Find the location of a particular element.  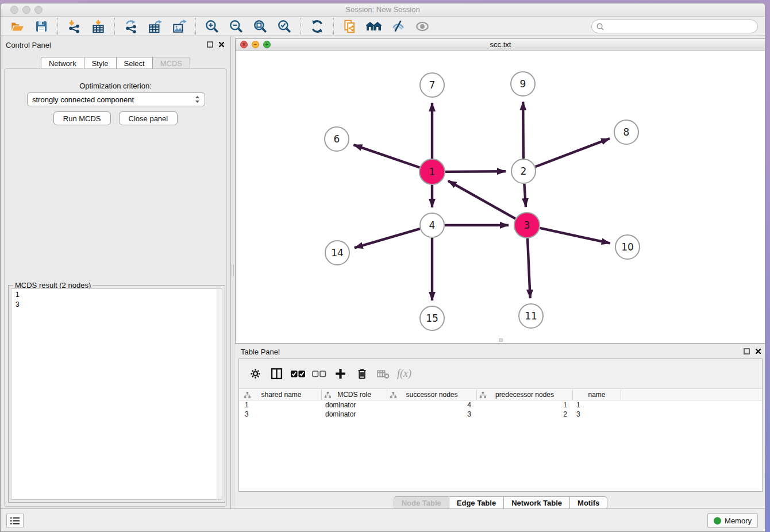

graph-node-label-4: 4 is located at coordinates (432, 225).